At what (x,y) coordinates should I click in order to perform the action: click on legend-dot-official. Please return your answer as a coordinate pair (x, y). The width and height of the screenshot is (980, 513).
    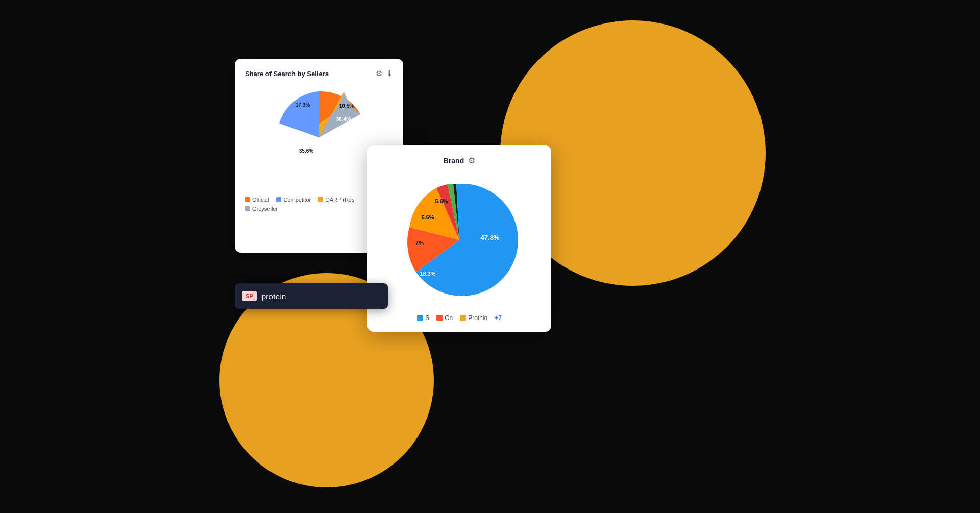
    Looking at the image, I should click on (248, 200).